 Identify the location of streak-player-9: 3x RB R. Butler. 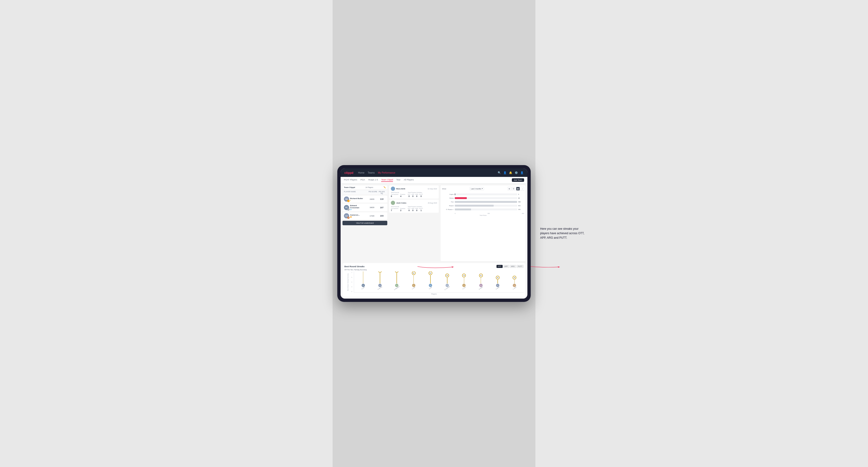
(497, 282).